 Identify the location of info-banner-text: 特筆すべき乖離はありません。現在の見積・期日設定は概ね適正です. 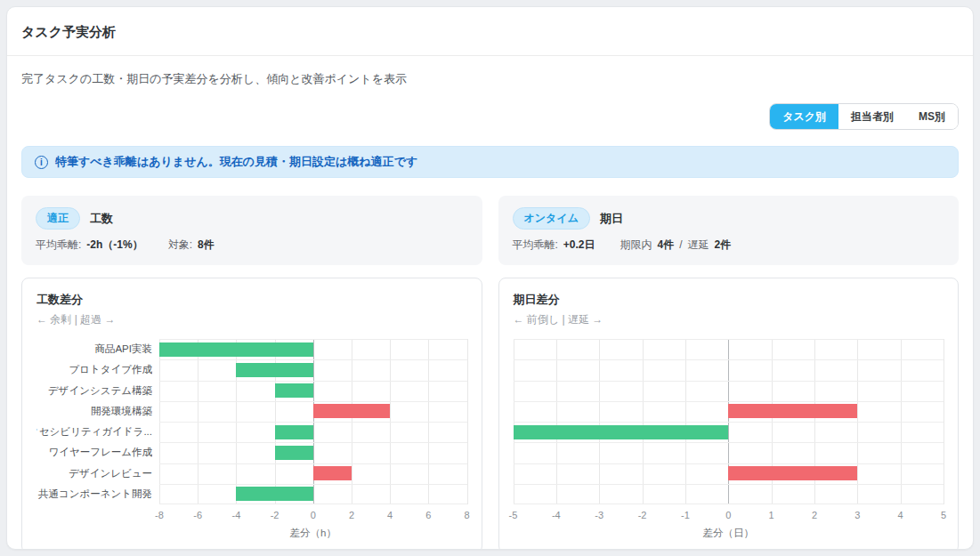
(237, 162).